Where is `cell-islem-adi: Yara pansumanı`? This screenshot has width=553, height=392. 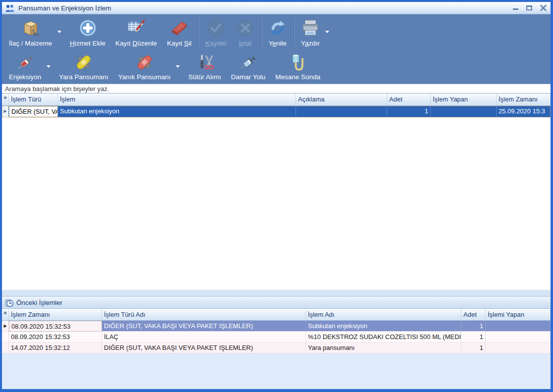
cell-islem-adi: Yara pansumanı is located at coordinates (384, 348).